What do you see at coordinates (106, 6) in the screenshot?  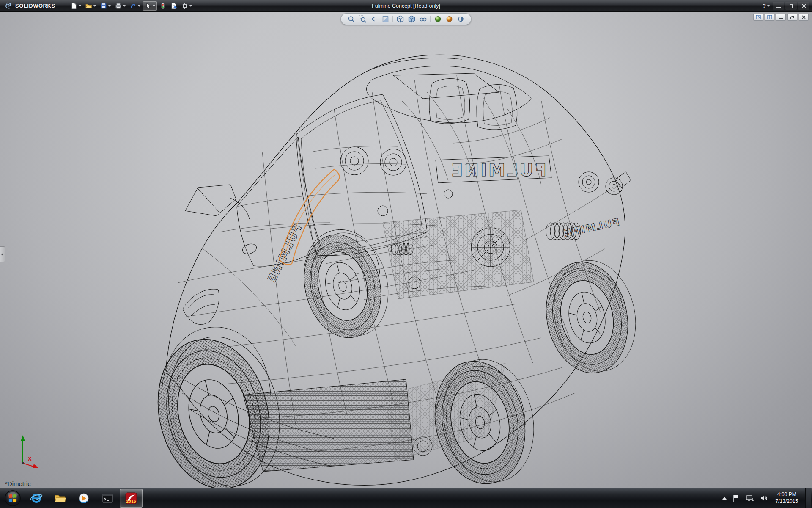 I see `save-button` at bounding box center [106, 6].